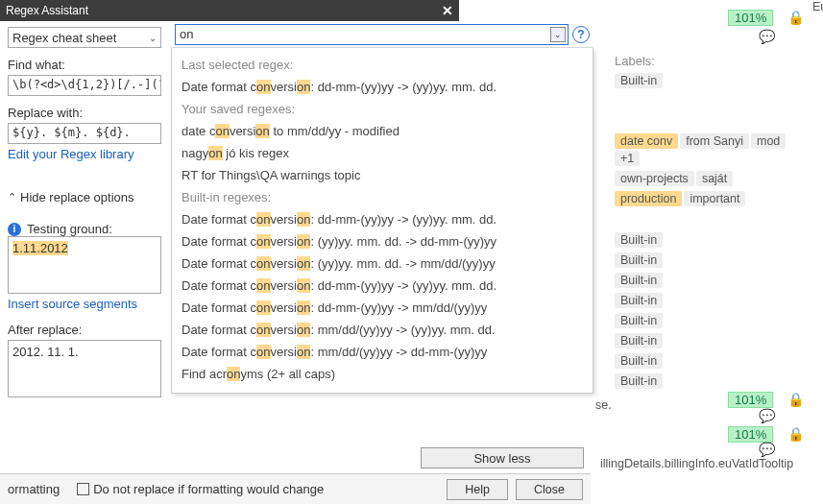 This screenshot has width=823, height=504. I want to click on label-row: own-projectssaját, so click(711, 179).